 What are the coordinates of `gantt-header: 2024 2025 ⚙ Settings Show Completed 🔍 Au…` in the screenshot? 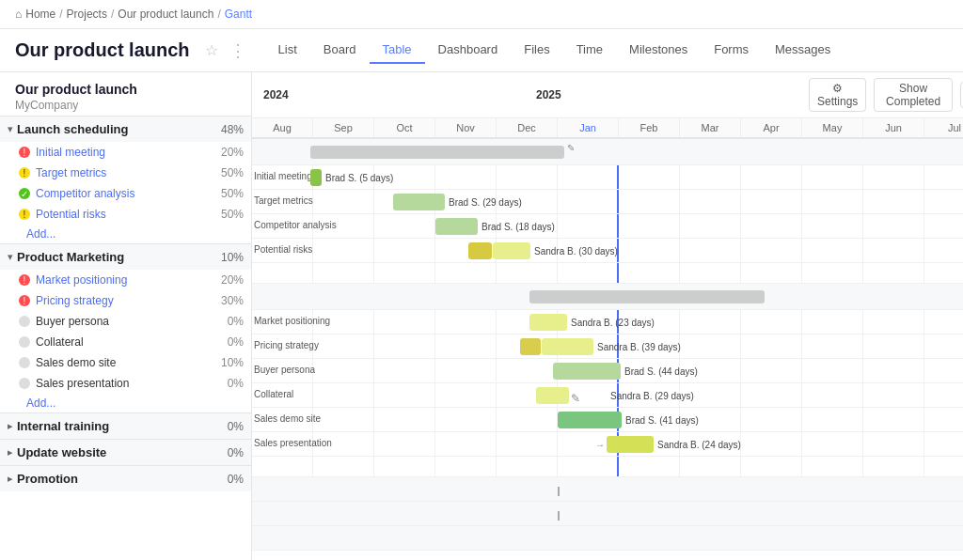 It's located at (608, 105).